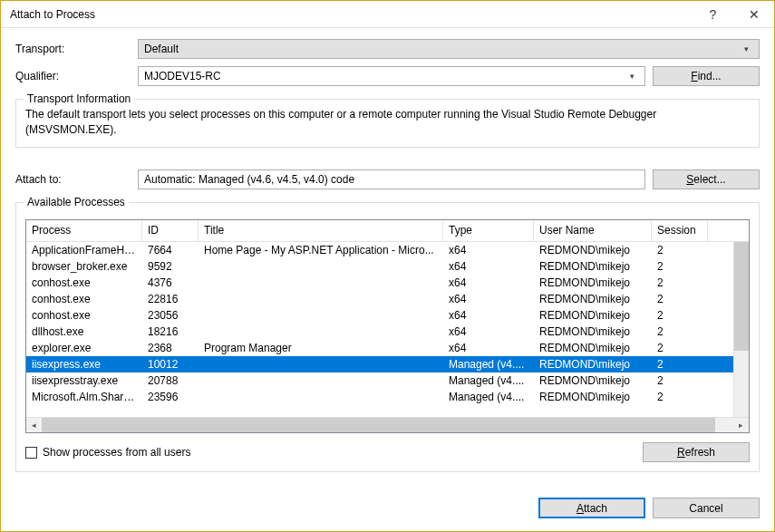  Describe the element at coordinates (84, 250) in the screenshot. I see `cell: ApplicationFrameHos...` at that location.